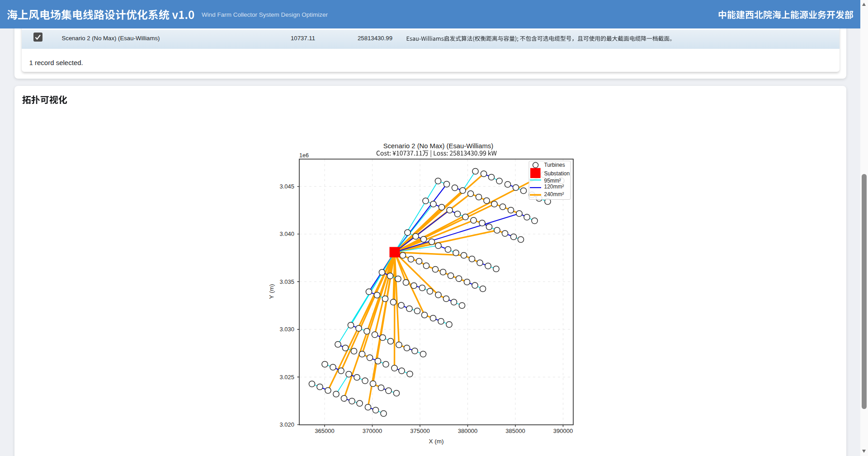 Image resolution: width=868 pixels, height=456 pixels. What do you see at coordinates (467, 431) in the screenshot?
I see `svg-text: 380000` at bounding box center [467, 431].